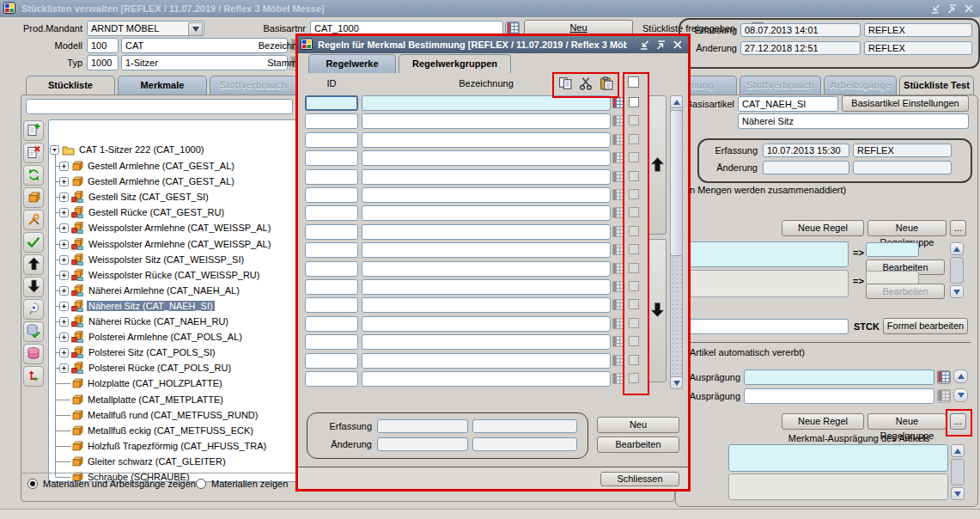 The width and height of the screenshot is (980, 519). I want to click on typ-code-field: 1000, so click(103, 63).